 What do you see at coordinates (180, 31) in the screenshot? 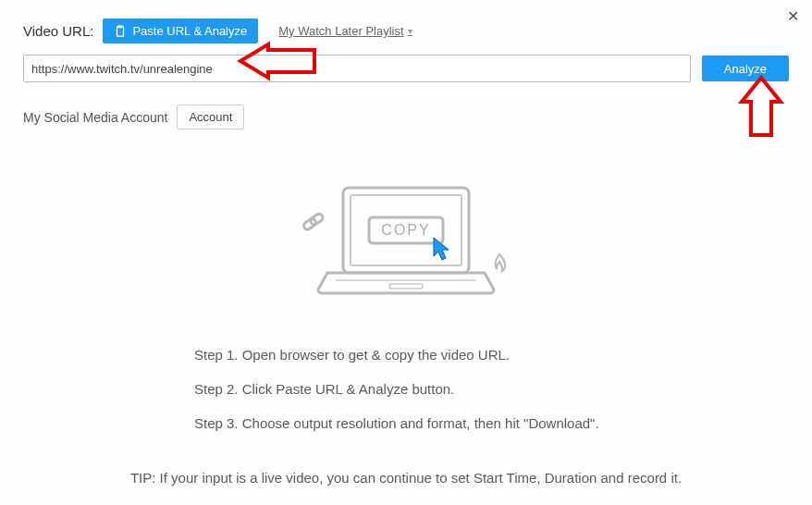
I see `paste-url-analyze-button: Paste URL & Analyze` at bounding box center [180, 31].